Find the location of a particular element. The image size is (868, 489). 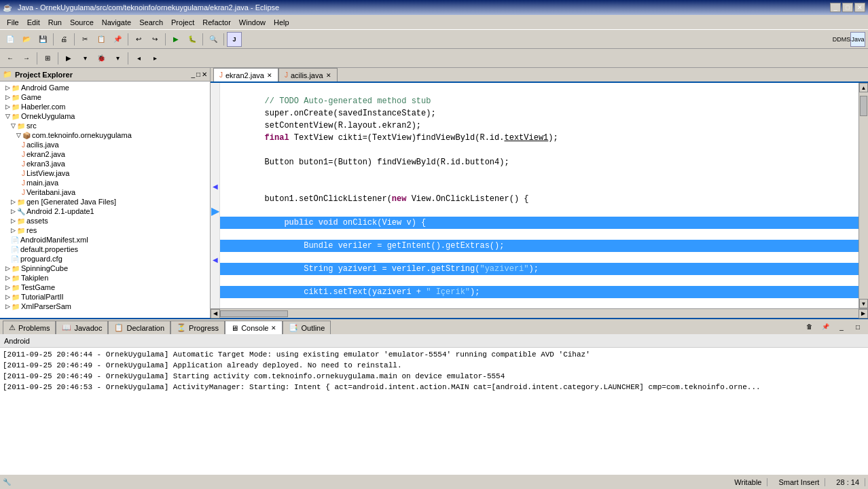

forward-button: → is located at coordinates (26, 58).